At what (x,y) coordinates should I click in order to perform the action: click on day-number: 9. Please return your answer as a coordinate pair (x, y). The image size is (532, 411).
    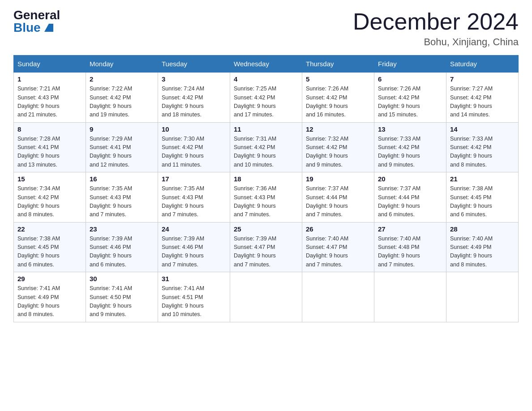
    Looking at the image, I should click on (122, 129).